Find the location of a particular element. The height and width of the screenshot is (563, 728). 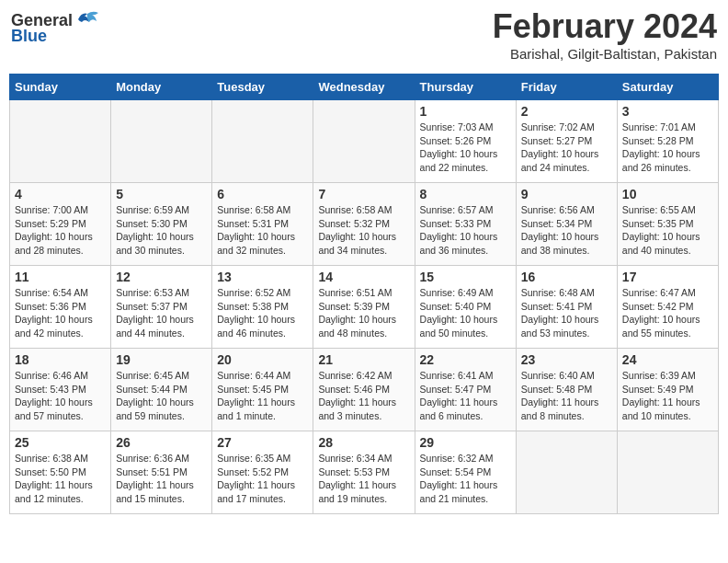

day-info: Sunrise: 7:01 AM Sunset: 5:28 PM Dayligh… is located at coordinates (667, 147).